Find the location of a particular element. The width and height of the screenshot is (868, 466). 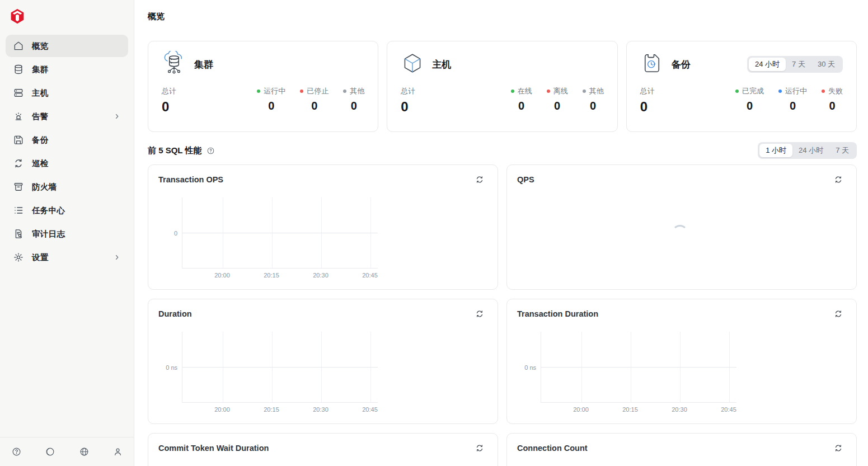

stat-label: 已停止 is located at coordinates (318, 91).